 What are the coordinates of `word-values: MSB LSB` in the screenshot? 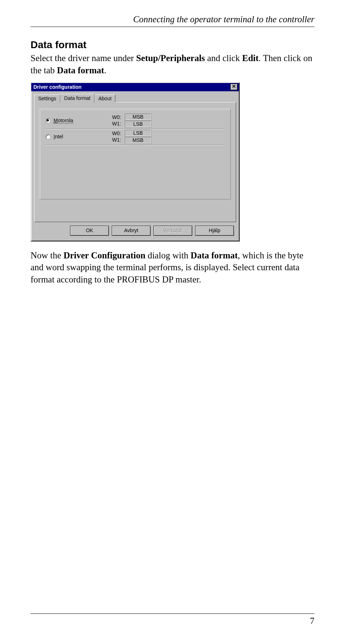 It's located at (138, 121).